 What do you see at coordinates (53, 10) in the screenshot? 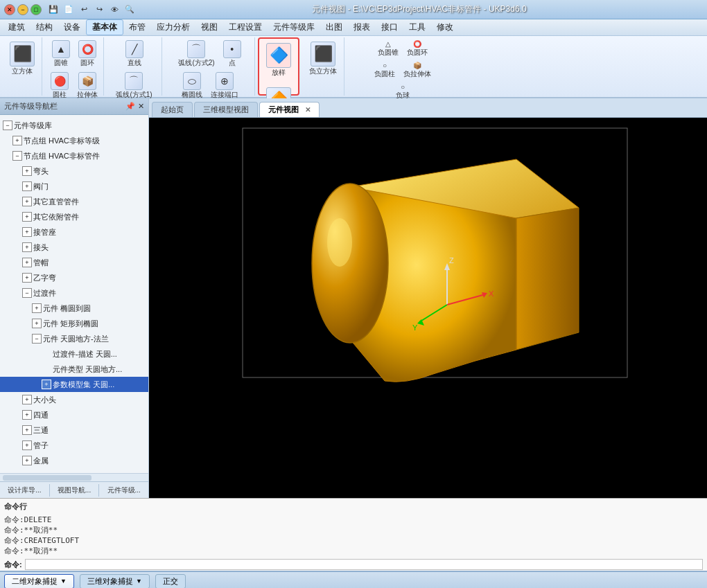
I see `save-icon: 💾` at bounding box center [53, 10].